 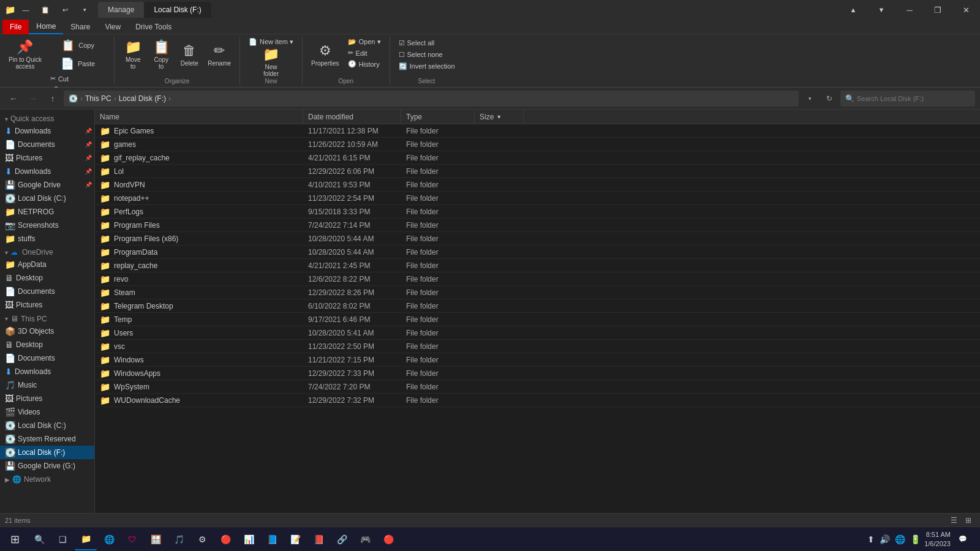 I want to click on minimize-button: ─, so click(x=910, y=10).